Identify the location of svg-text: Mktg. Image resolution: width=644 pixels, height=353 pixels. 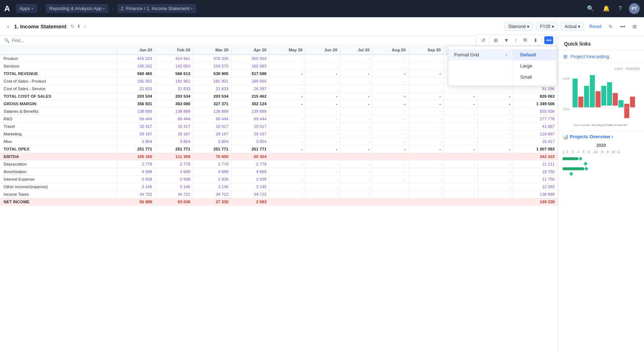
(600, 125).